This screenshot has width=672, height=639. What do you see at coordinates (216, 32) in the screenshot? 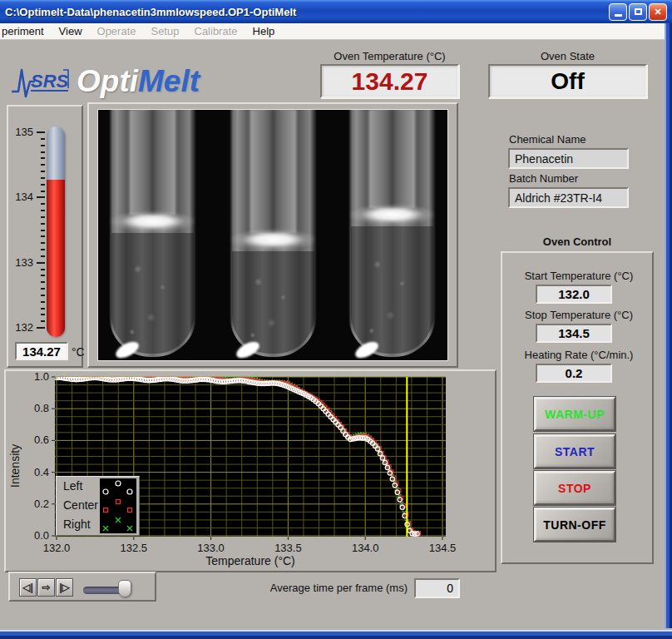
I see `menu-item-calibrate: Calibrate` at bounding box center [216, 32].